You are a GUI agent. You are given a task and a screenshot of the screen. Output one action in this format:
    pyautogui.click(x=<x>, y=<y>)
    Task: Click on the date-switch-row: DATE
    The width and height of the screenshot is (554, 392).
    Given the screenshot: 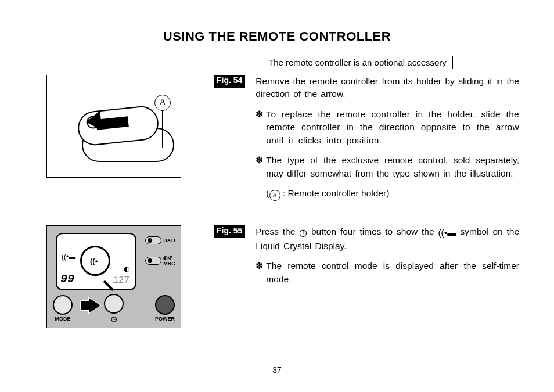 What is the action you would take?
    pyautogui.click(x=161, y=240)
    